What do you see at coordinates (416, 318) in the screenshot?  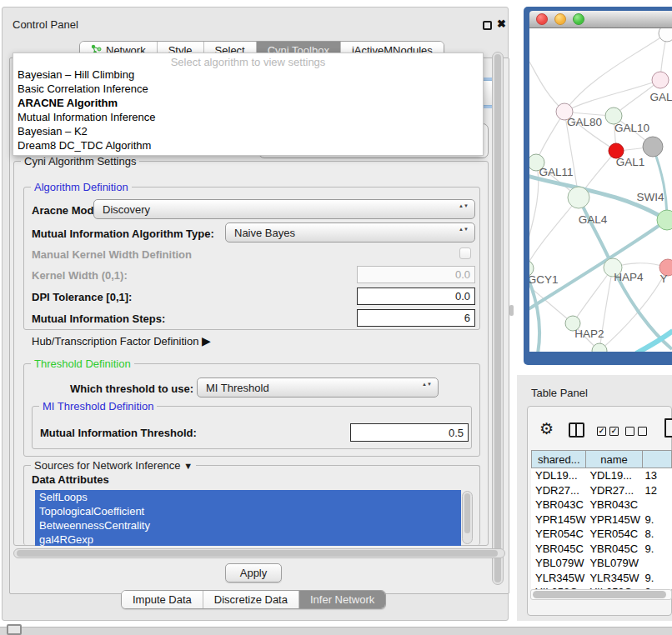 I see `mi-steps-field: 6` at bounding box center [416, 318].